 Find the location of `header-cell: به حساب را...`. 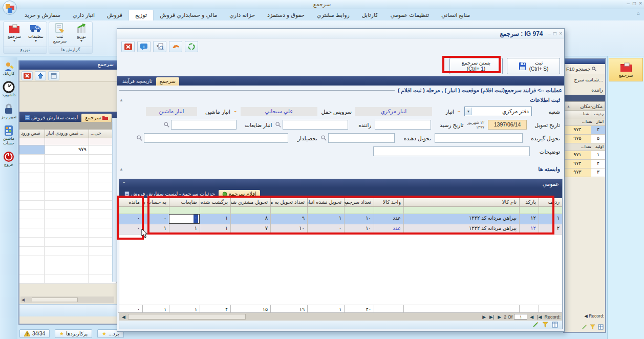

header-cell: به حساب را... is located at coordinates (156, 202).